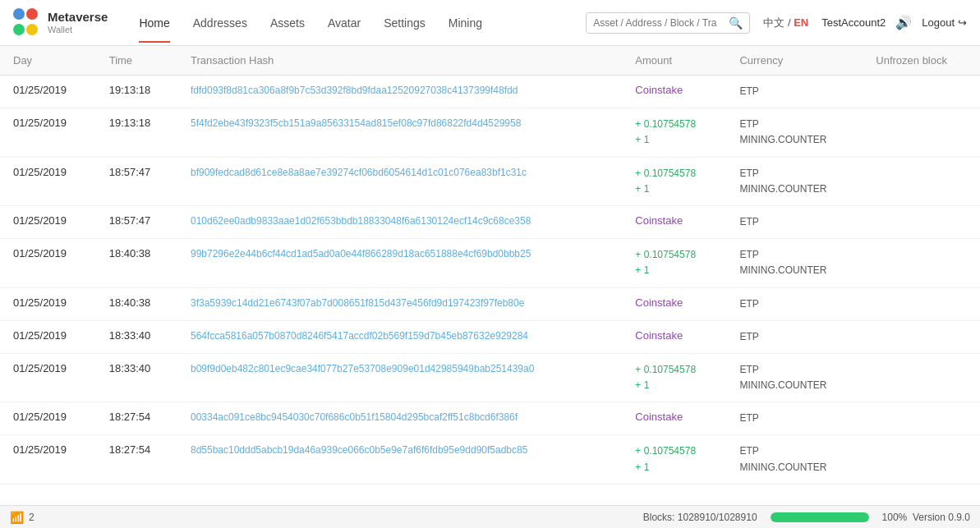  I want to click on logo-line1: Metaverse, so click(77, 18).